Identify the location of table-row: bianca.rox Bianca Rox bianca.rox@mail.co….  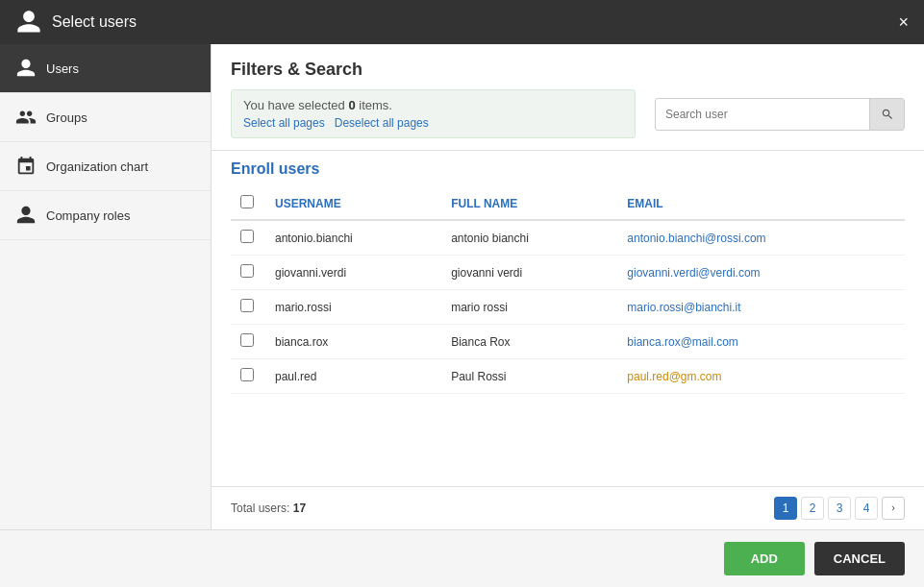
(567, 342).